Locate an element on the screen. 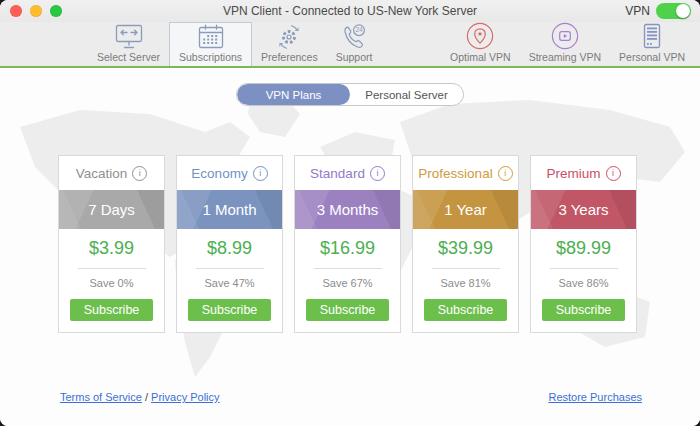 This screenshot has width=700, height=426. plan-card-economy: Economy i 1 Month $8.99 Save 47% Subscri… is located at coordinates (230, 244).